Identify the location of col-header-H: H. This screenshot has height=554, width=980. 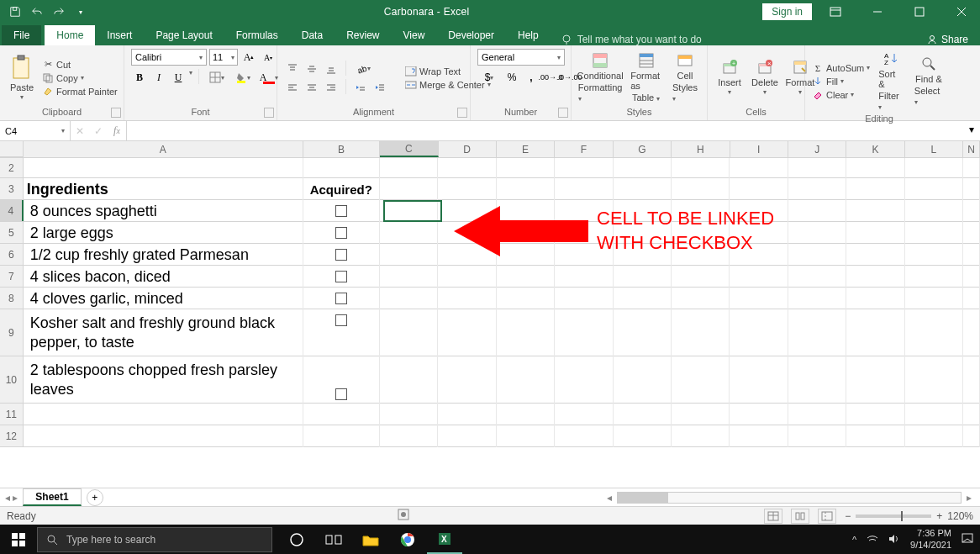
(701, 150).